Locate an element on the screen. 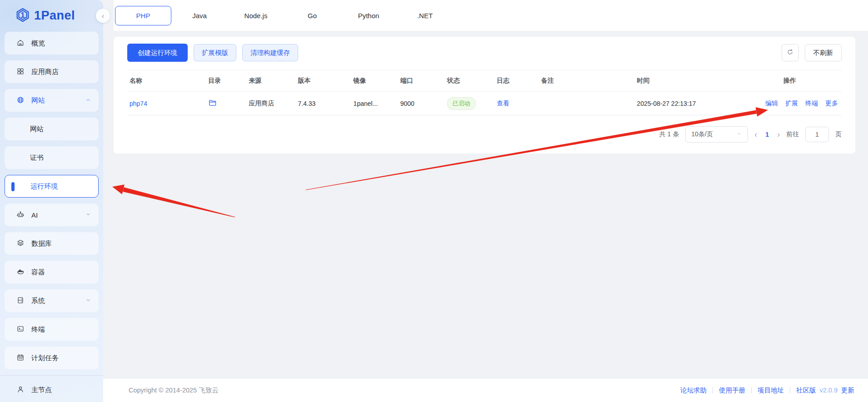 Image resolution: width=868 pixels, height=402 pixels. sidebar-item-certificate: 证书 is located at coordinates (52, 158).